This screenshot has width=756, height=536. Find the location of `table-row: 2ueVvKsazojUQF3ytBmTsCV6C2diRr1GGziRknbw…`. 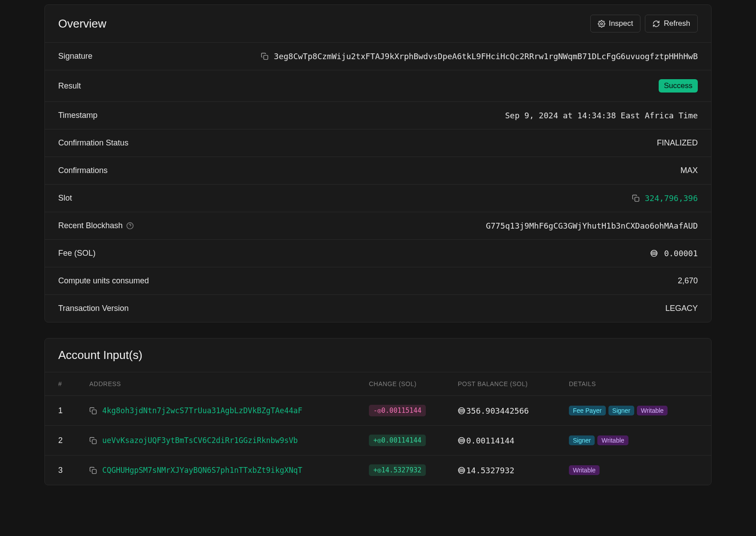

table-row: 2ueVvKsazojUQF3ytBmTsCV6C2diRr1GGziRknbw… is located at coordinates (378, 440).